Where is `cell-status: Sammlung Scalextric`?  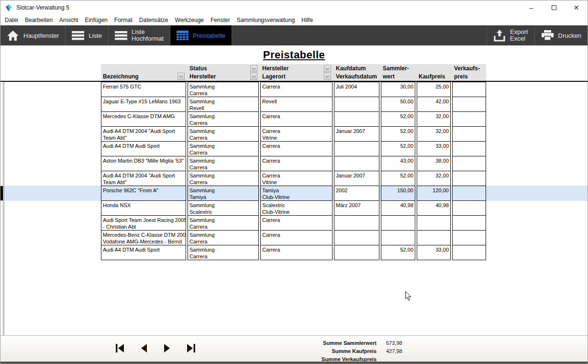 cell-status: Sammlung Scalextric is located at coordinates (223, 208).